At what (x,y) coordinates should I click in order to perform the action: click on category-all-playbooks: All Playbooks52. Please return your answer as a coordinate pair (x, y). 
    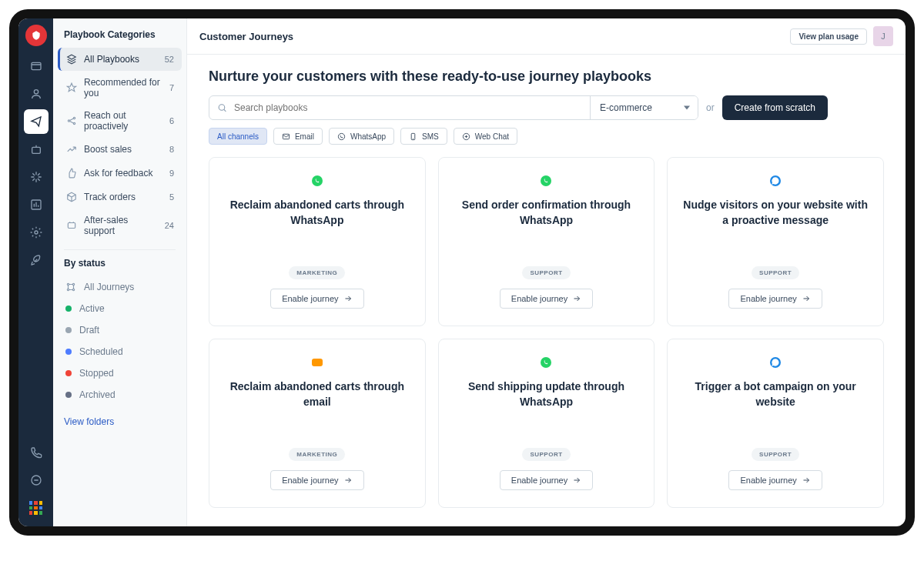
    Looking at the image, I should click on (120, 59).